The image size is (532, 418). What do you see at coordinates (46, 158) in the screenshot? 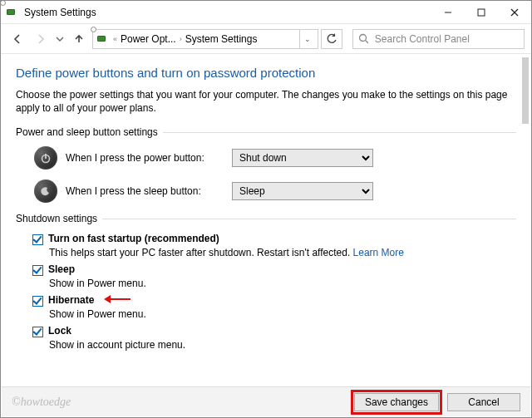
I see `power-button-icon` at bounding box center [46, 158].